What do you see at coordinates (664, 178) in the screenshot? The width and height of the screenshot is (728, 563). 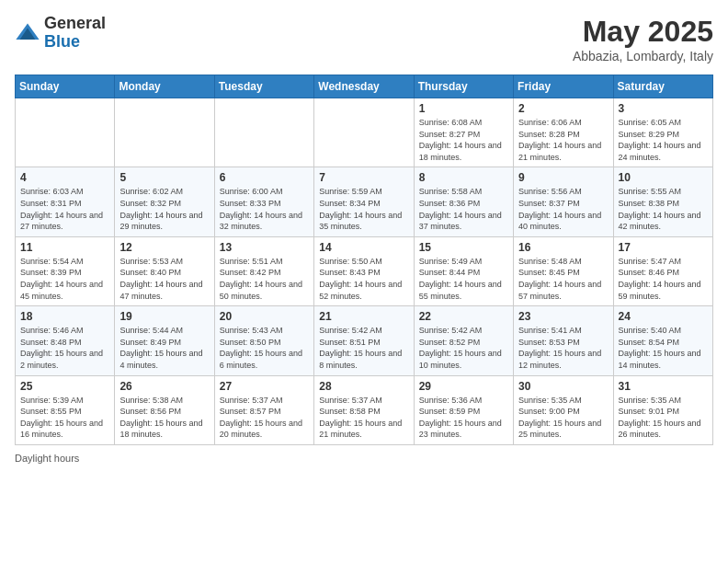 I see `day-number: 10` at bounding box center [664, 178].